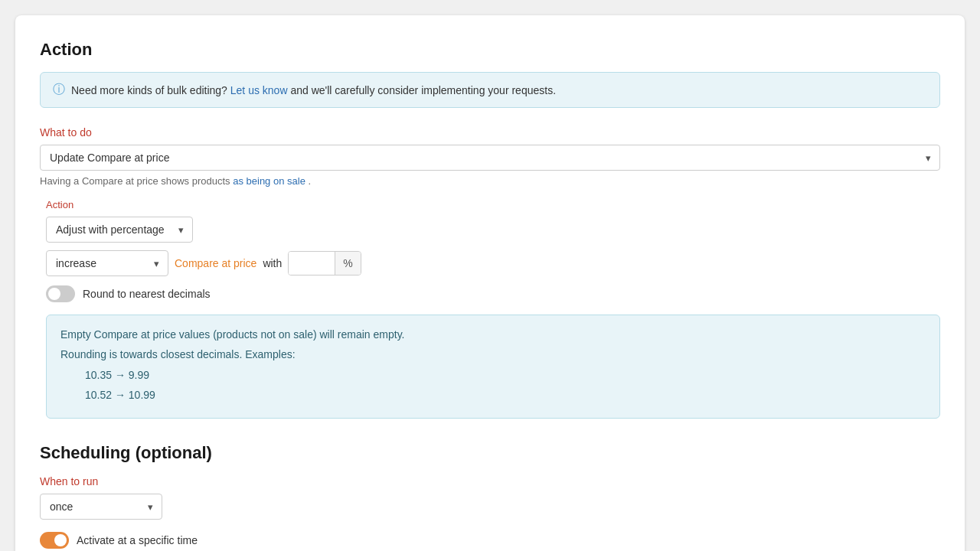  Describe the element at coordinates (325, 263) in the screenshot. I see `percent-input-wrapper: %` at that location.